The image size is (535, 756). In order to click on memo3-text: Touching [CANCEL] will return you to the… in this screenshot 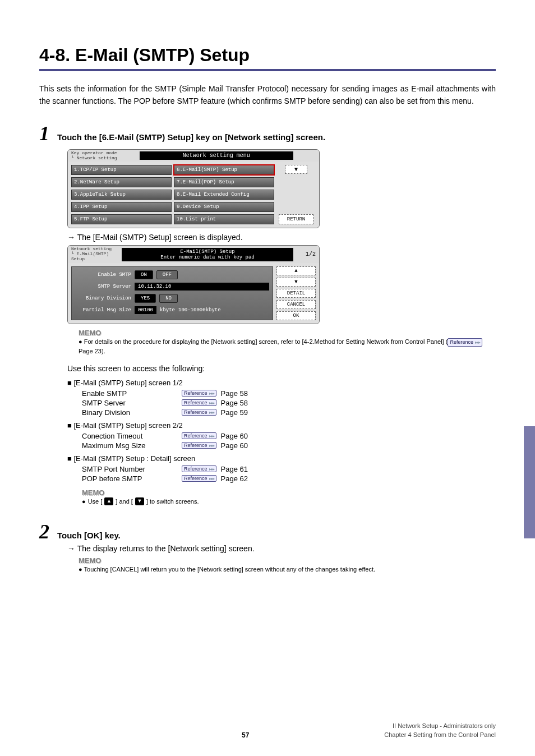, I will do `click(230, 569)`.